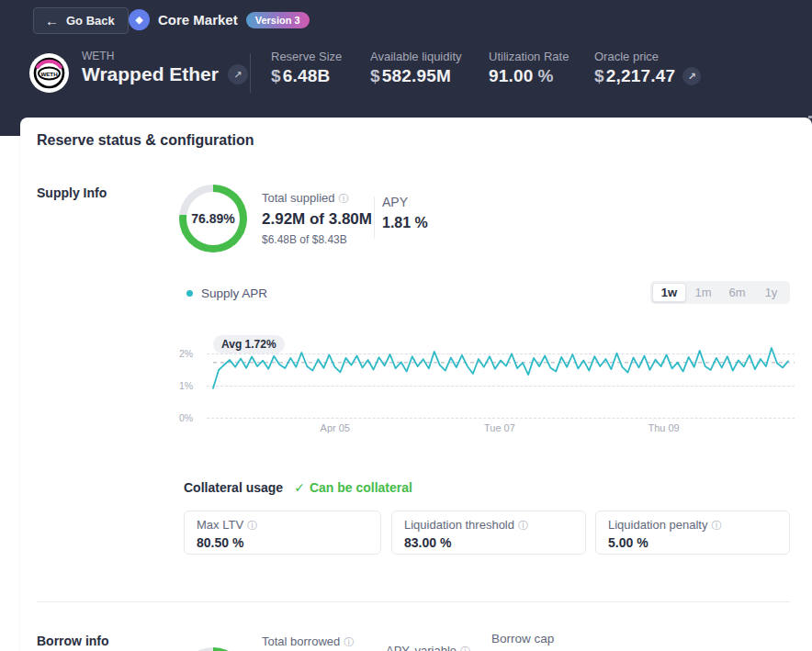 The width and height of the screenshot is (812, 651). I want to click on card-title: Reserve status & configuration, so click(145, 140).